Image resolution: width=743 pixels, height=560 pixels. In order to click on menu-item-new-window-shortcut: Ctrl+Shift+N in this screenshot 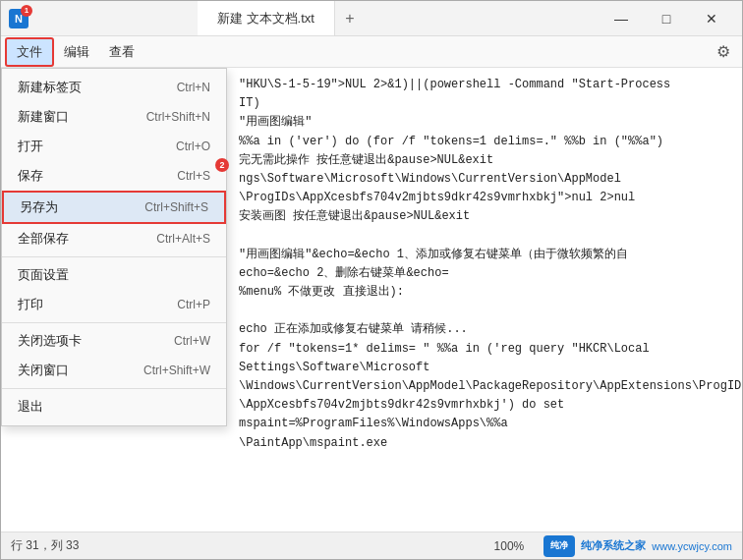, I will do `click(179, 117)`.